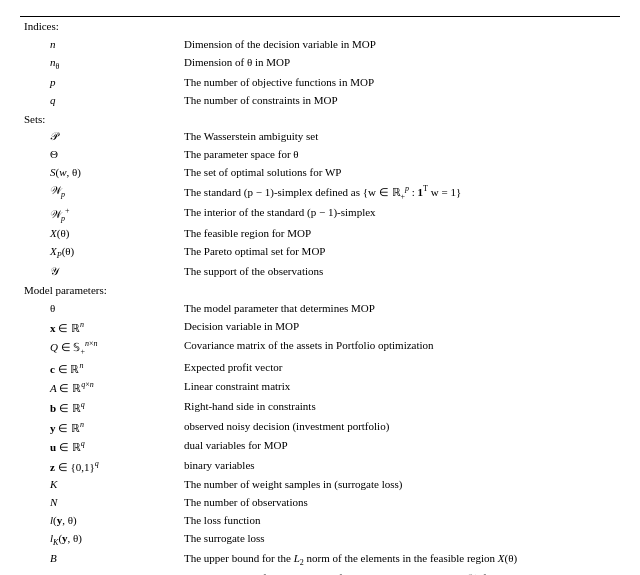 The height and width of the screenshot is (575, 640). Describe the element at coordinates (400, 45) in the screenshot. I see `description-cell: Dimension of the decision variable in MO…` at that location.